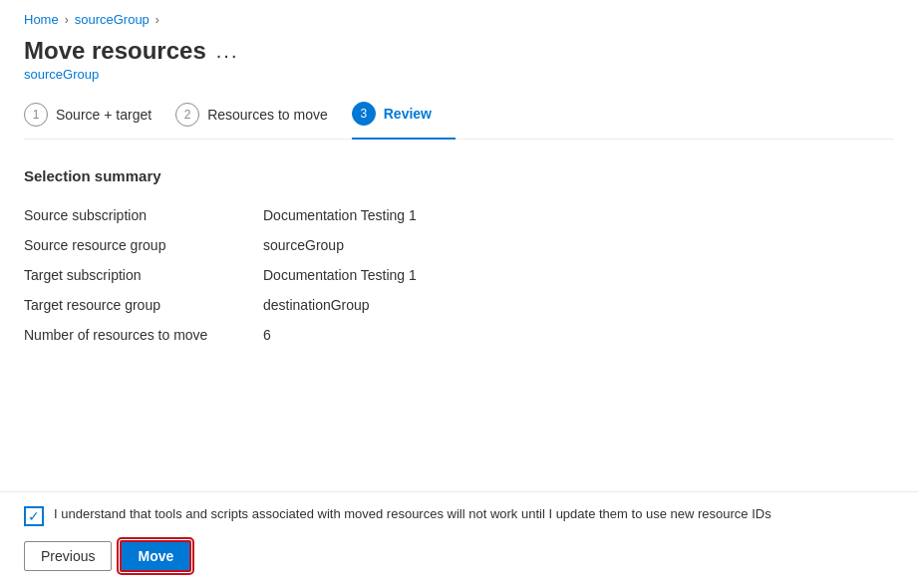 The height and width of the screenshot is (588, 918). I want to click on checkbox-check-icon: ✓, so click(34, 516).